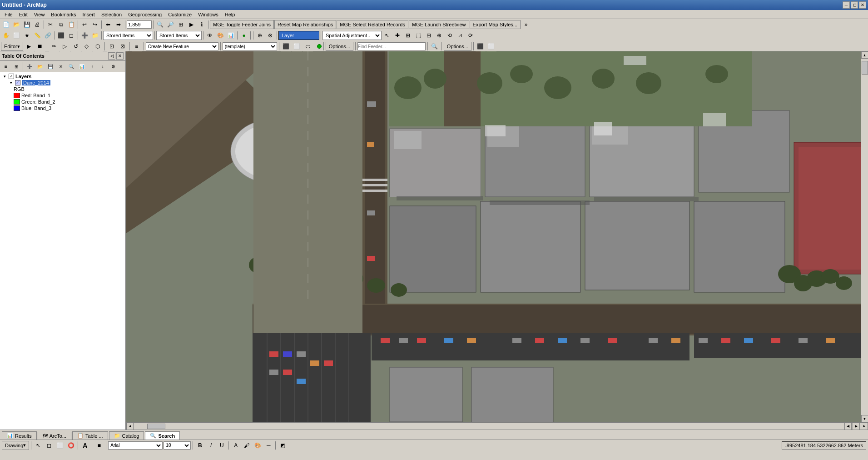  What do you see at coordinates (846, 5) in the screenshot?
I see `minimize-button: ─` at bounding box center [846, 5].